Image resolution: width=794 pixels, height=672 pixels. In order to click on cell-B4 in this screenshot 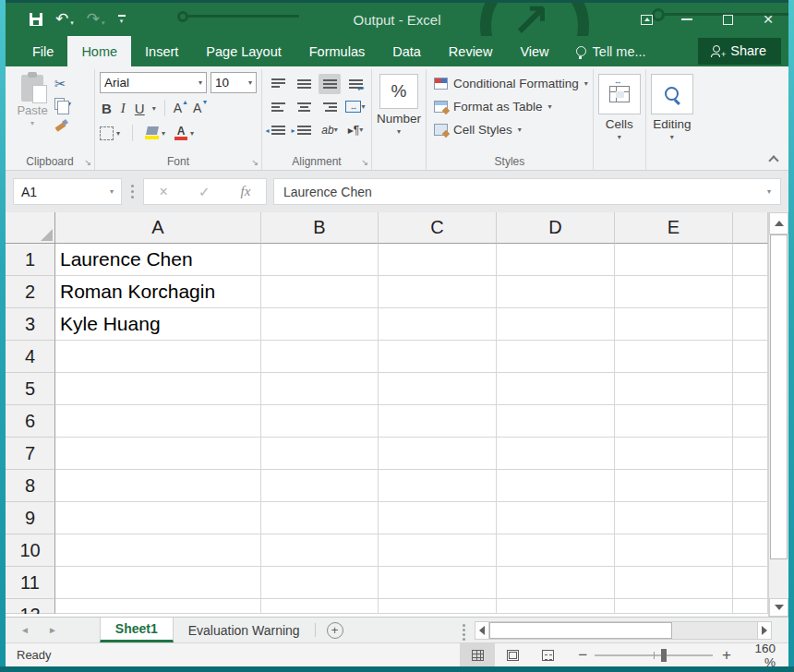, I will do `click(319, 356)`.